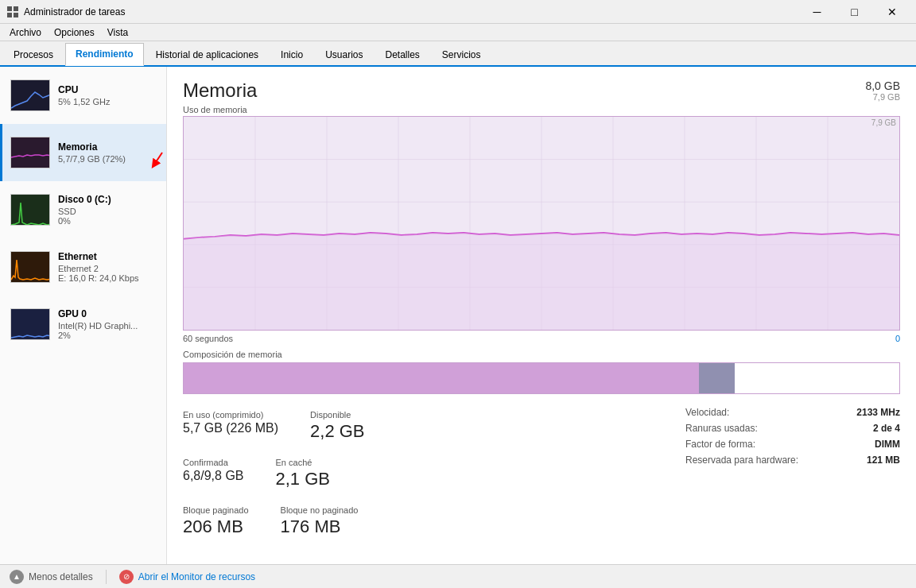  What do you see at coordinates (216, 527) in the screenshot?
I see `stat-paged-value: 206 MB` at bounding box center [216, 527].